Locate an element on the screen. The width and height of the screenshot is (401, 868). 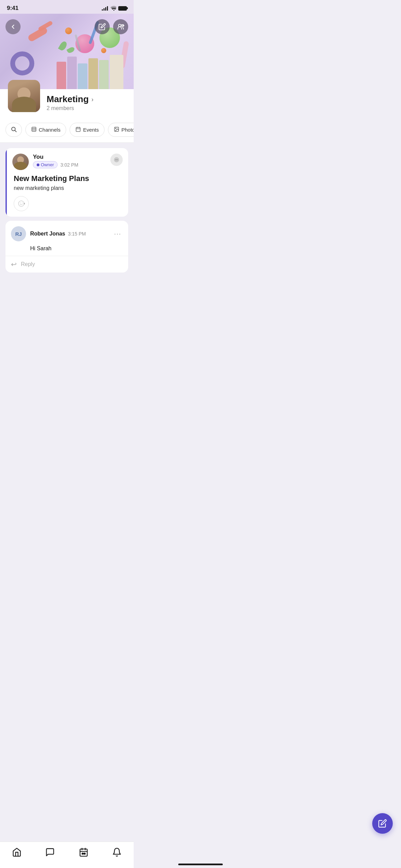
profile-name-row: Marketing › is located at coordinates (70, 99).